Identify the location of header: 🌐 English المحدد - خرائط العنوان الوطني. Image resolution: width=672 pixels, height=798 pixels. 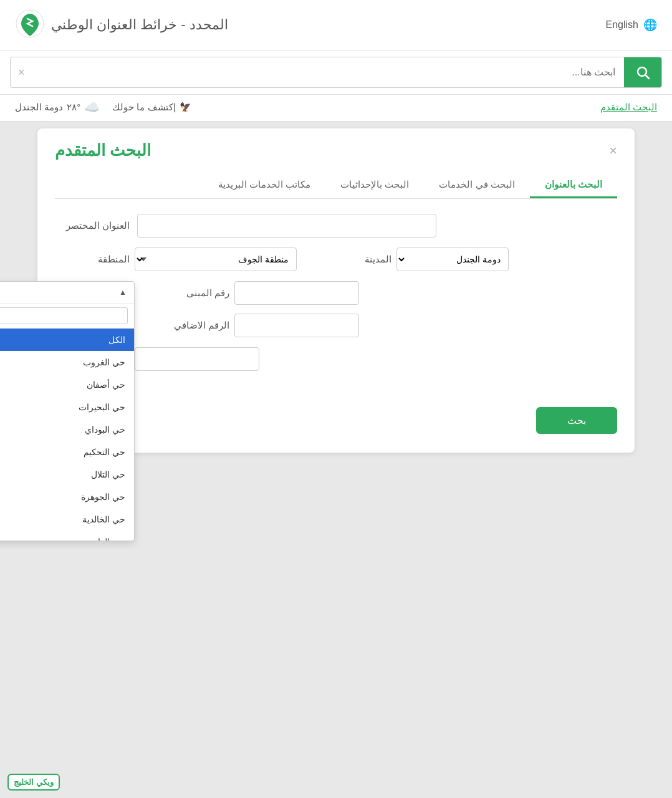
(336, 25).